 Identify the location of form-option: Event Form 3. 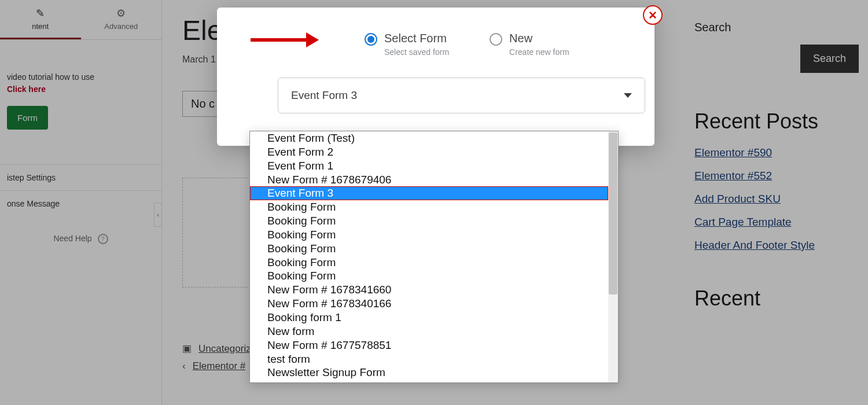
(429, 193).